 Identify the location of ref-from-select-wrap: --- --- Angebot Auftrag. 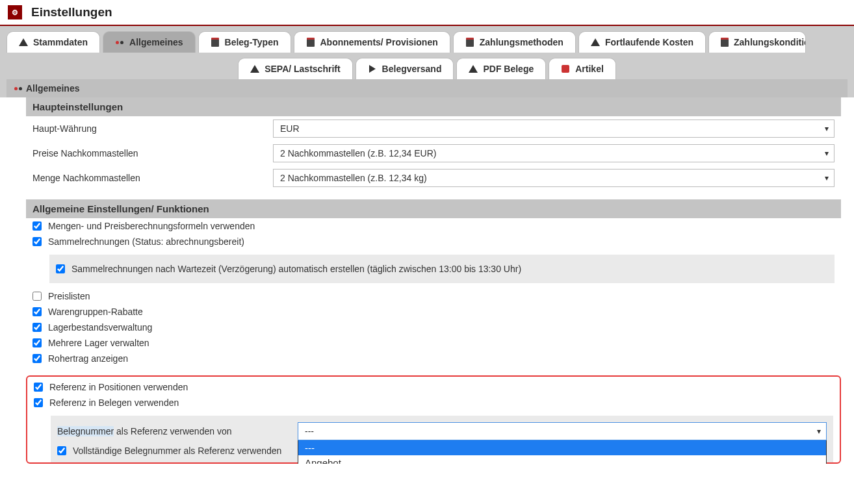
(562, 431).